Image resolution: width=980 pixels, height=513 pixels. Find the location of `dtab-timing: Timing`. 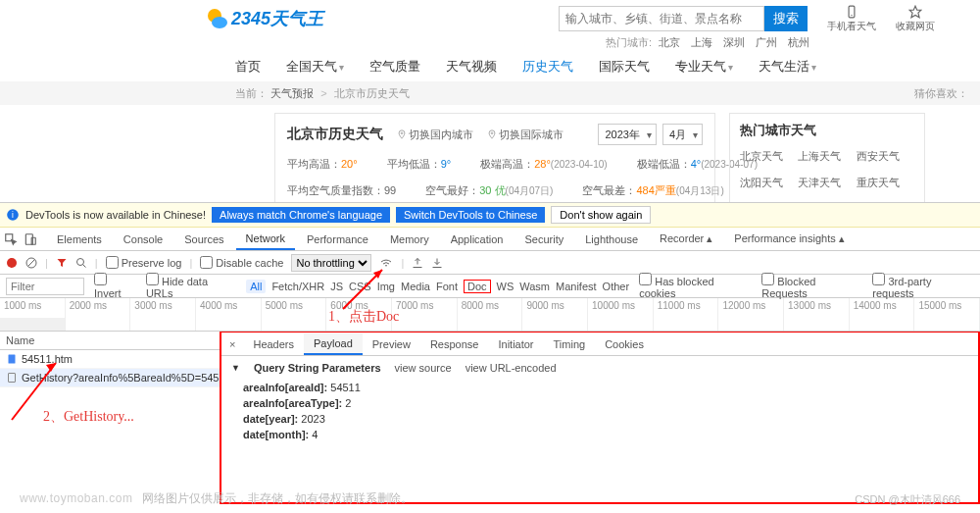

dtab-timing: Timing is located at coordinates (570, 344).